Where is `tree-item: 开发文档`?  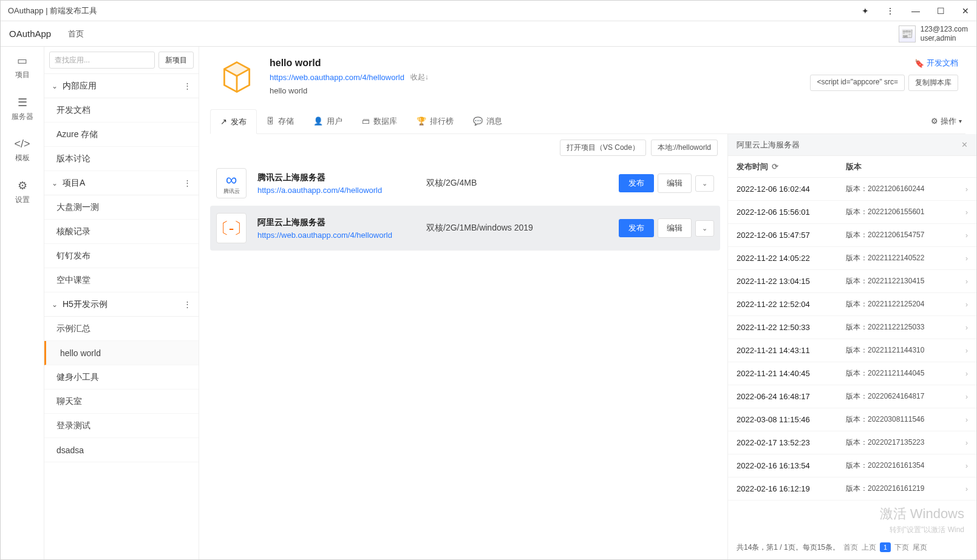 tree-item: 开发文档 is located at coordinates (121, 110).